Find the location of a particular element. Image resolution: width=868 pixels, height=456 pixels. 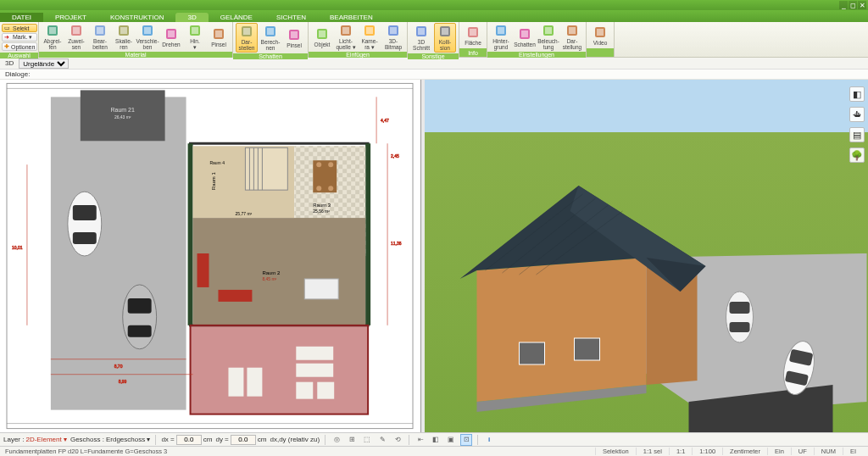

tab-gelaende: GELÄNDE is located at coordinates (236, 17).